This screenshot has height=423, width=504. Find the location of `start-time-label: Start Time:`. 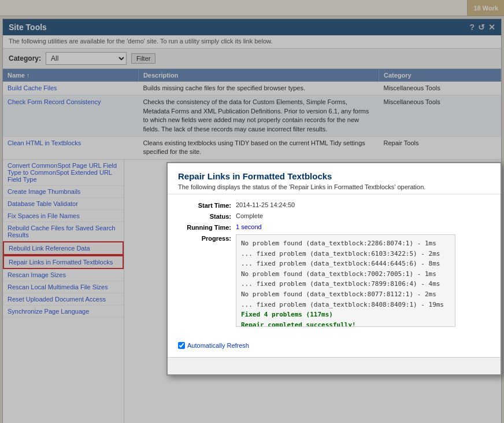

start-time-label: Start Time: is located at coordinates (207, 205).